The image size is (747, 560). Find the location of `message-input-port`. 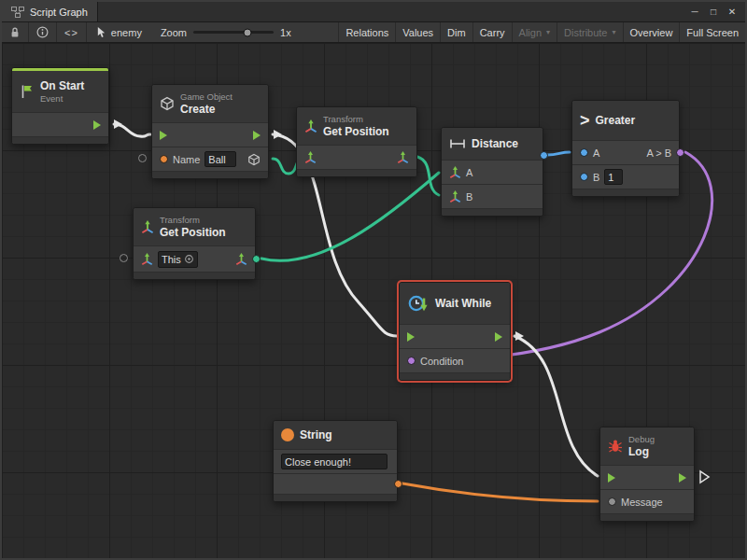

message-input-port is located at coordinates (613, 502).